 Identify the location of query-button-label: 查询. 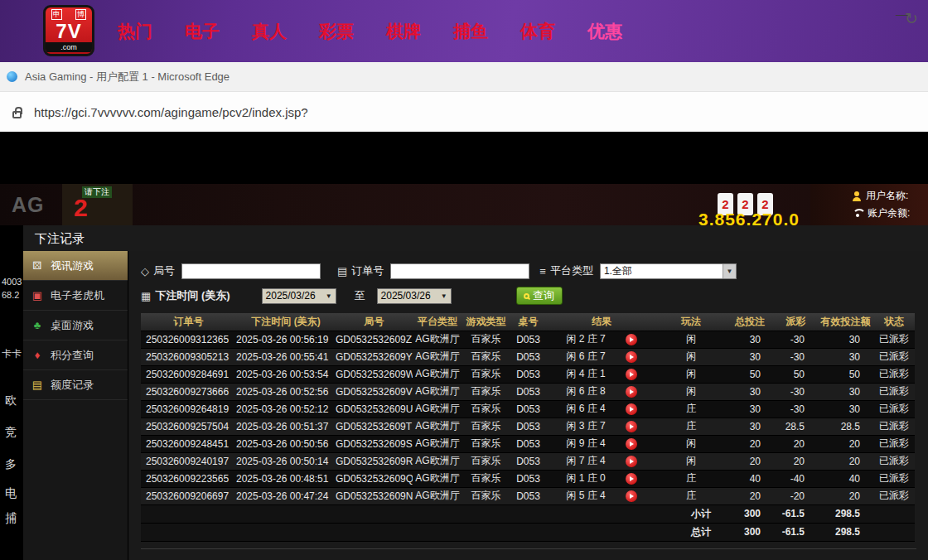
(544, 296).